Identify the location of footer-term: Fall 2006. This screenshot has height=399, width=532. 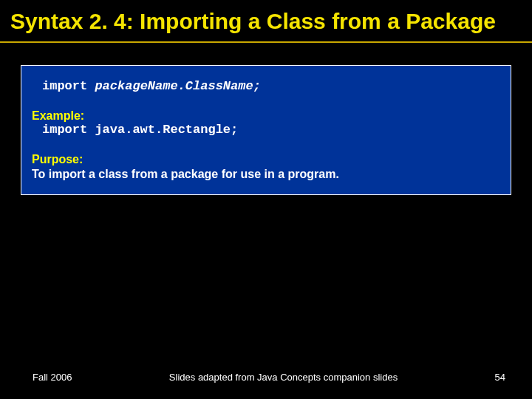
(52, 377).